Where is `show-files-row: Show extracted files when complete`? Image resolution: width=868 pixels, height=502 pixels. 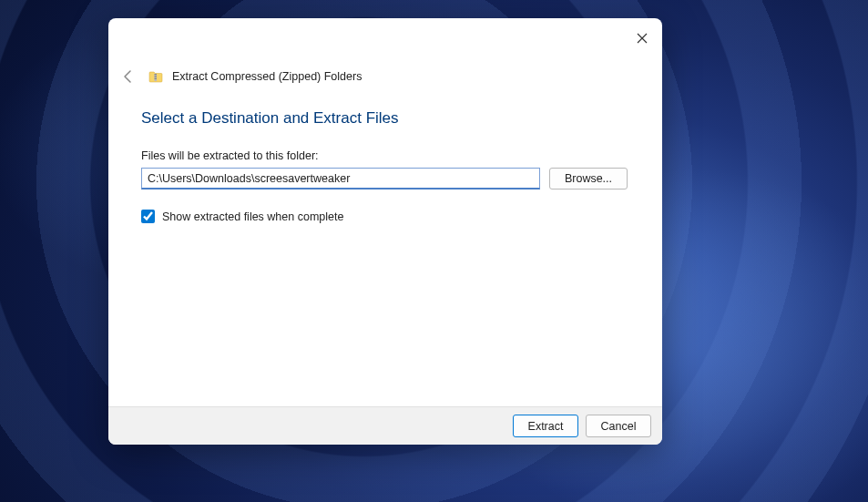
show-files-row: Show extracted files when complete is located at coordinates (385, 217).